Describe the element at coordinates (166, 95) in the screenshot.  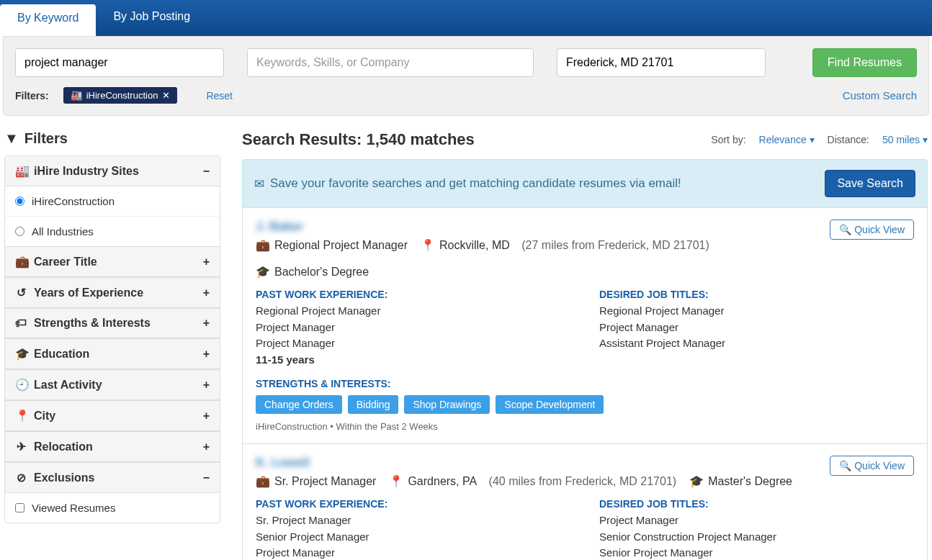
I see `remove-filter-icon: ✕` at that location.